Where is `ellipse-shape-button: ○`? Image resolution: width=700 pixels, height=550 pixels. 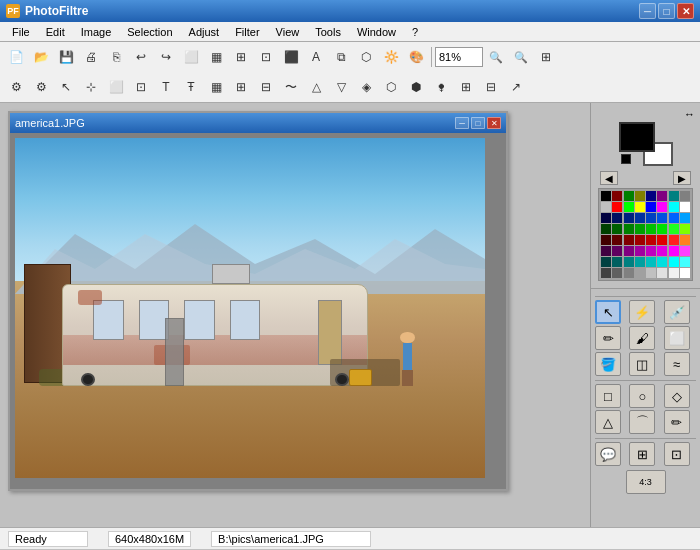 ellipse-shape-button: ○ is located at coordinates (642, 396).